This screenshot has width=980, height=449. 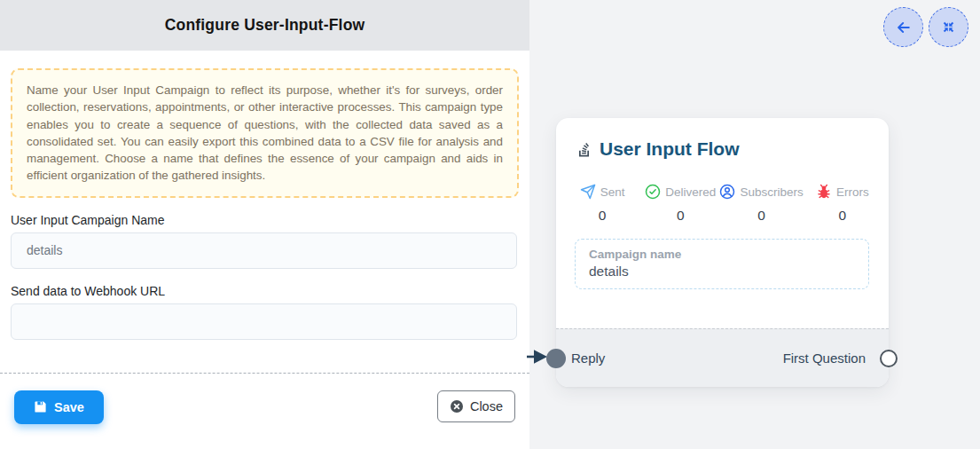 What do you see at coordinates (722, 264) in the screenshot?
I see `campaign-name-display: Campaign name details` at bounding box center [722, 264].